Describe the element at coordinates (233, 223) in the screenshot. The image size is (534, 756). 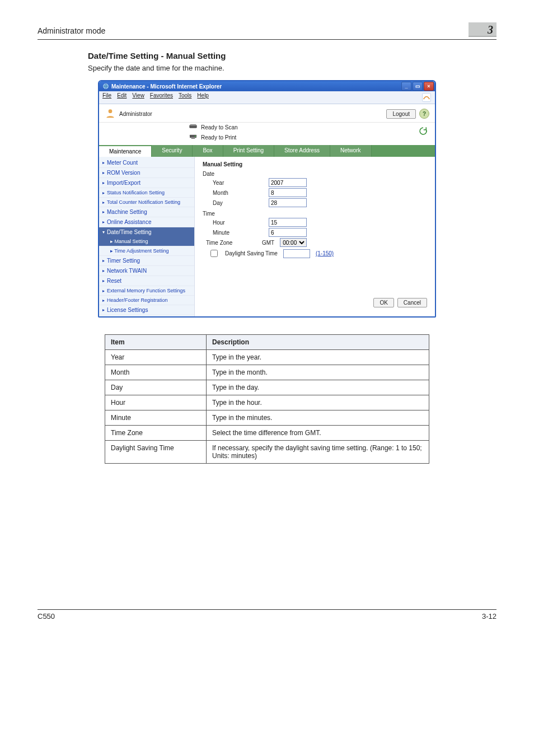
I see `hour-label: Hour` at that location.